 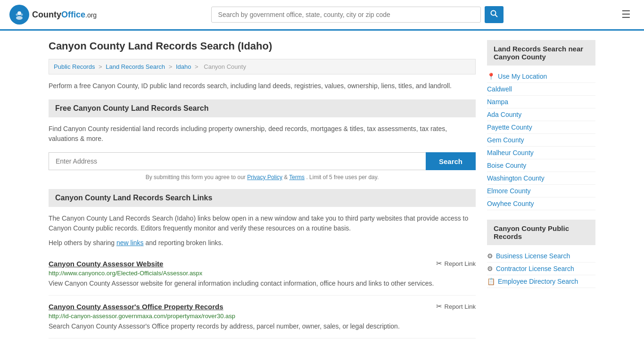 I want to click on breadcrumb-sep-3: >, so click(x=197, y=67).